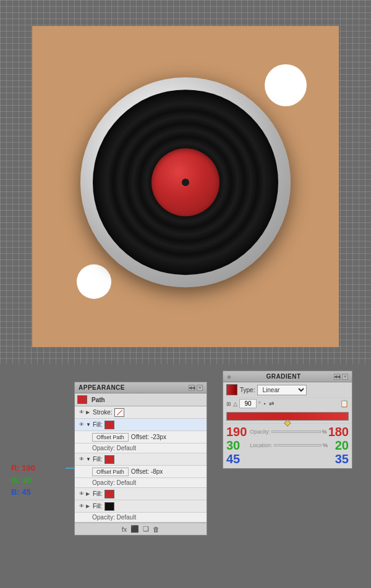 The image size is (371, 588). I want to click on b-row: 45 35, so click(288, 459).